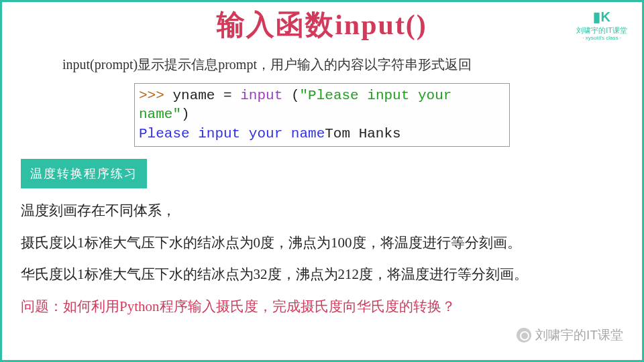 This screenshot has height=362, width=644. I want to click on code-line-1: >>> yname = input ("Please input your na…, so click(322, 106).